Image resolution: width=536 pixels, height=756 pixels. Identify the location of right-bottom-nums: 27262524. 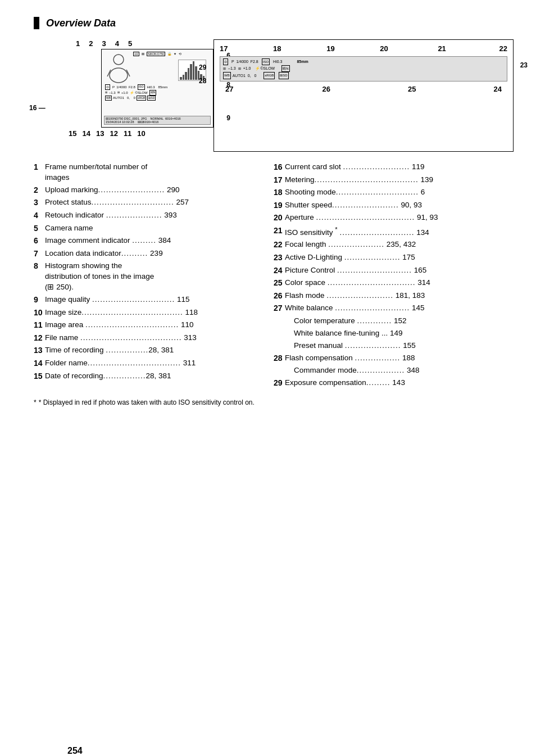
(364, 89).